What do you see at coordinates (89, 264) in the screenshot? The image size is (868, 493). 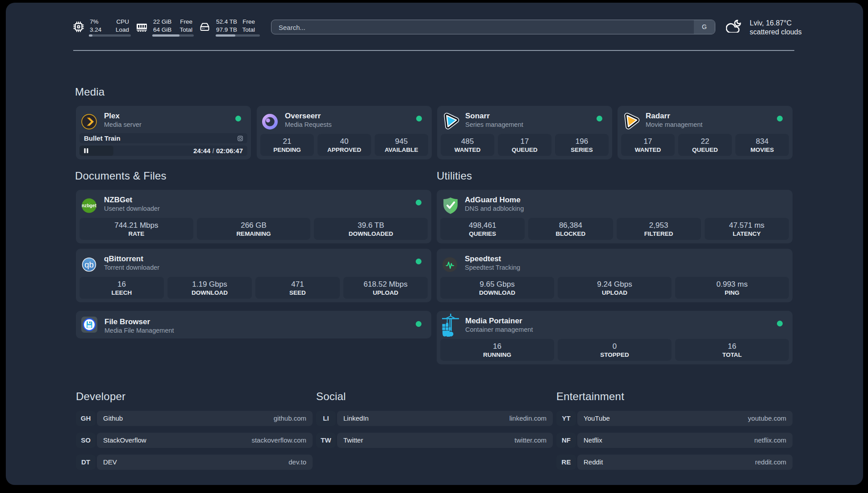 I see `svg-text: qb` at bounding box center [89, 264].